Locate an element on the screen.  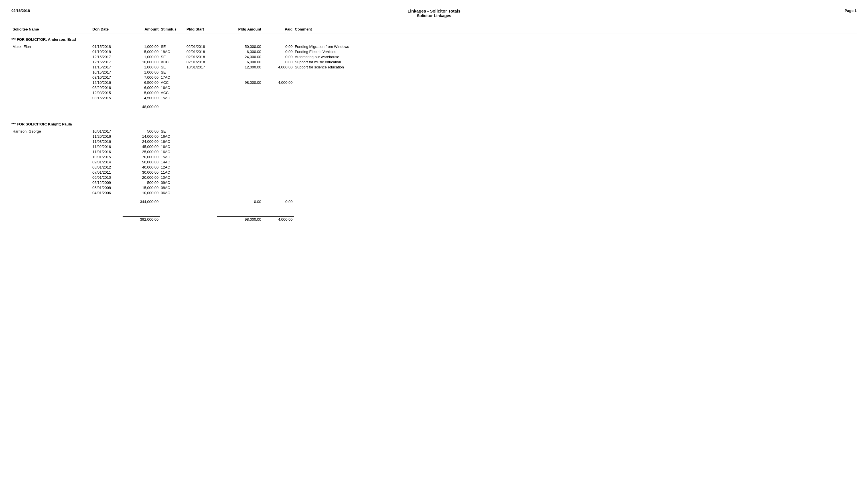
comment-cell: Funding Migration from Windows is located at coordinates (575, 46).